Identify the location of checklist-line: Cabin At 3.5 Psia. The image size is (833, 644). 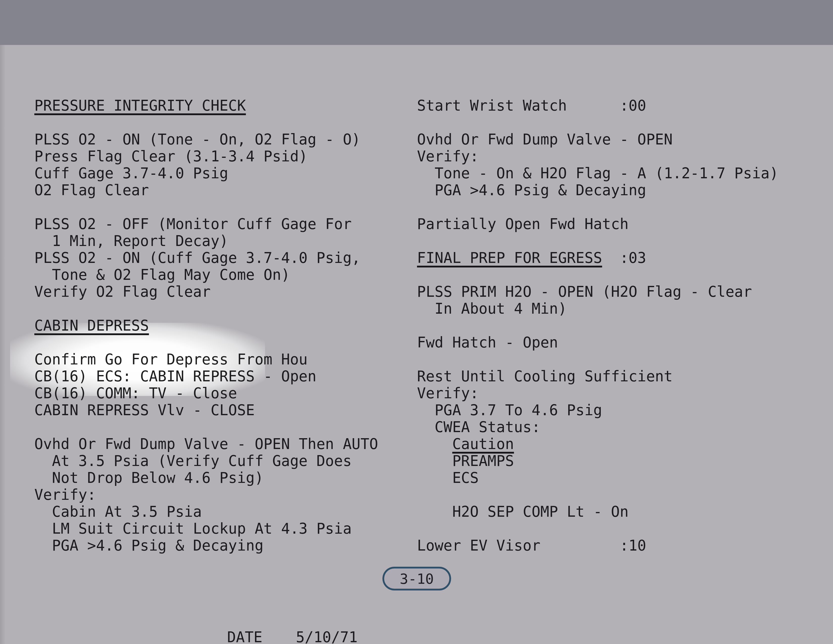
(206, 512).